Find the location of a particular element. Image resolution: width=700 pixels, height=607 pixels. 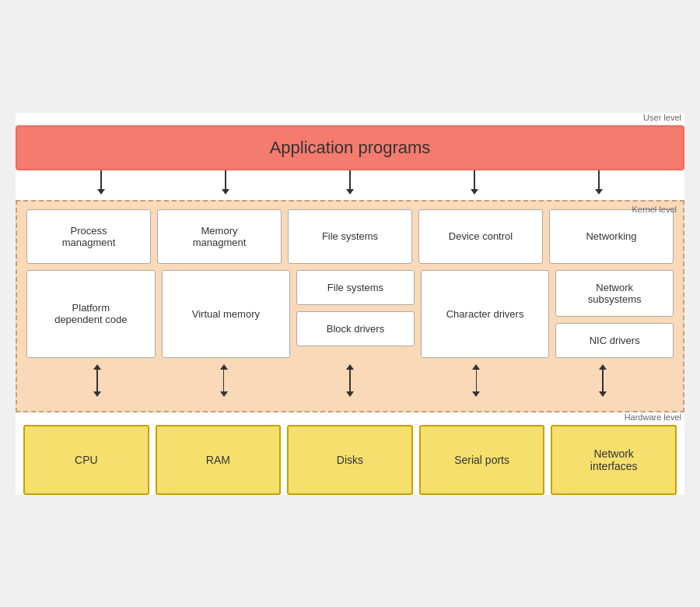

virtual-memory-box: Virtual memory is located at coordinates (226, 314).